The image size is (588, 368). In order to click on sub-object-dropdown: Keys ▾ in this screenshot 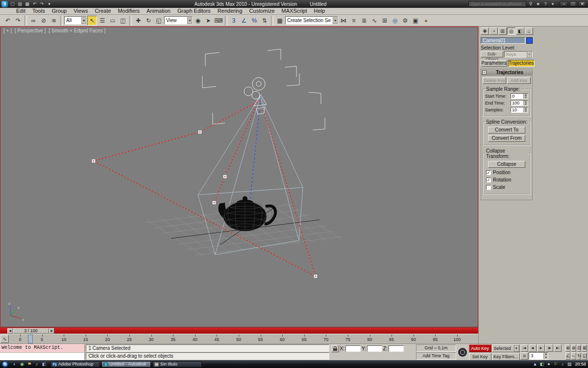, I will do `click(518, 54)`.